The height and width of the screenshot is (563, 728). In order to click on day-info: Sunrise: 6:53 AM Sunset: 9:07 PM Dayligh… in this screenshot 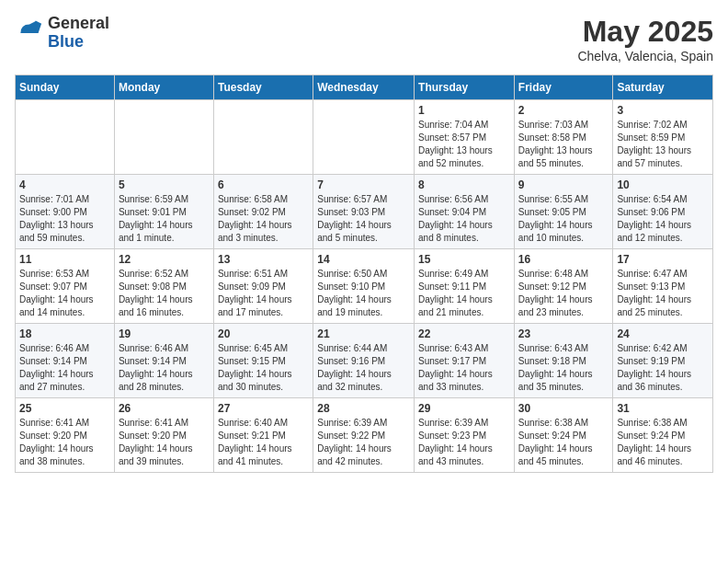, I will do `click(64, 293)`.